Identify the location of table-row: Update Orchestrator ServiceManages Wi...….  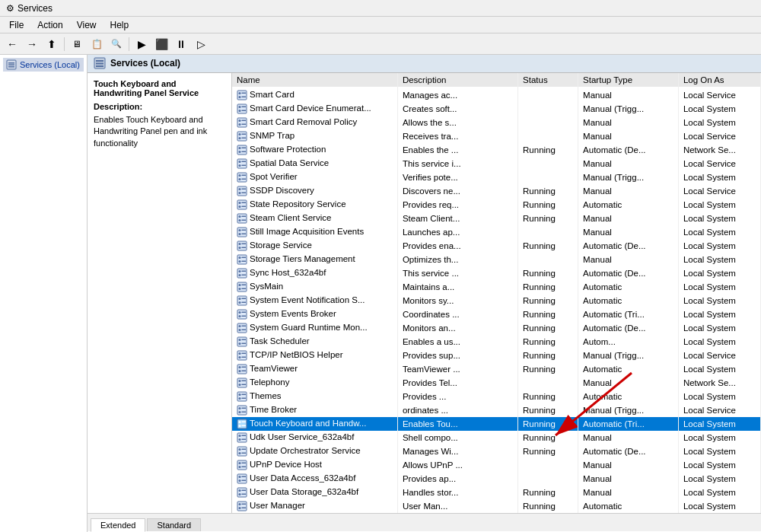
(496, 451).